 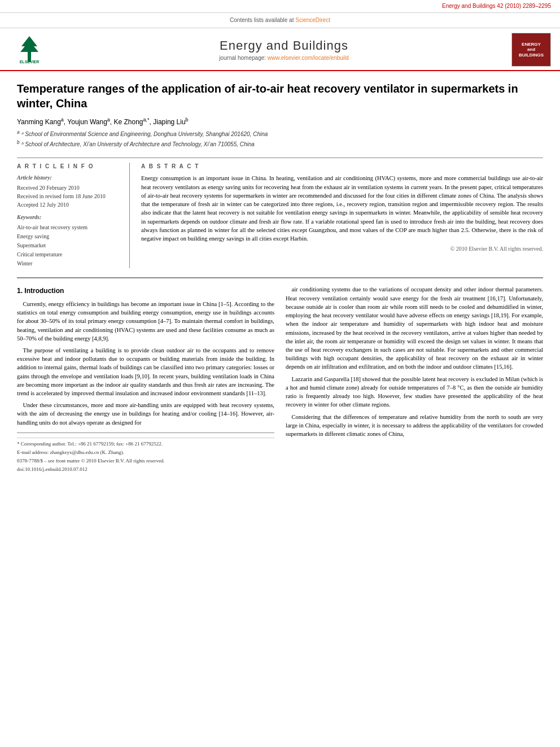 I want to click on article-dates: Received 20 February 2010 Received in re…, so click(x=70, y=196).